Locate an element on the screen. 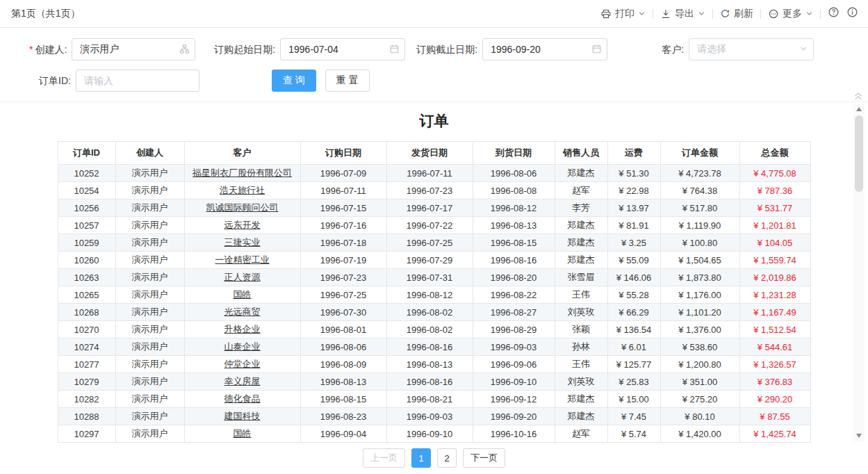 The image size is (868, 474). more-icon is located at coordinates (773, 14).